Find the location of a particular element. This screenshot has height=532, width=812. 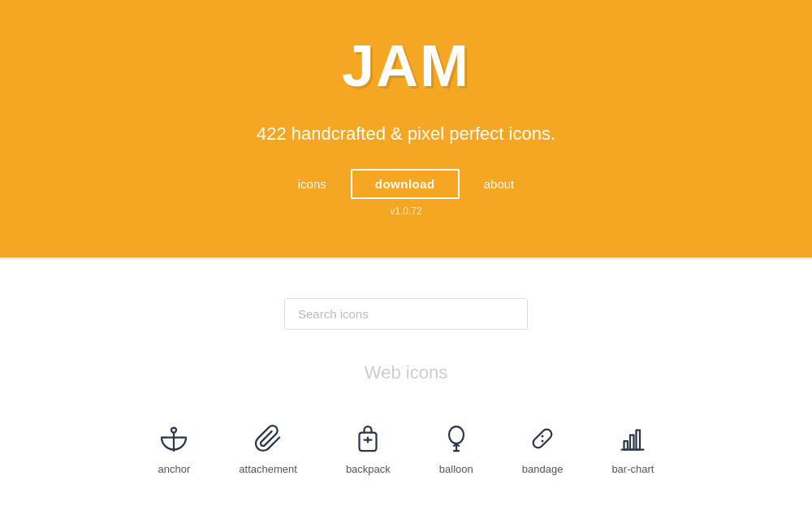

version-label: v1.0.72 is located at coordinates (406, 211).